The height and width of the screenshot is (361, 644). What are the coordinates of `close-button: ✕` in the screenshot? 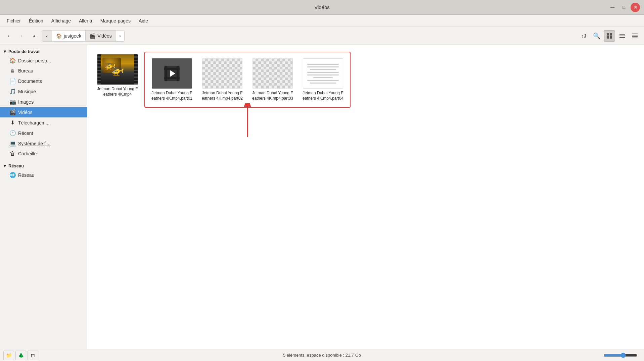 It's located at (635, 7).